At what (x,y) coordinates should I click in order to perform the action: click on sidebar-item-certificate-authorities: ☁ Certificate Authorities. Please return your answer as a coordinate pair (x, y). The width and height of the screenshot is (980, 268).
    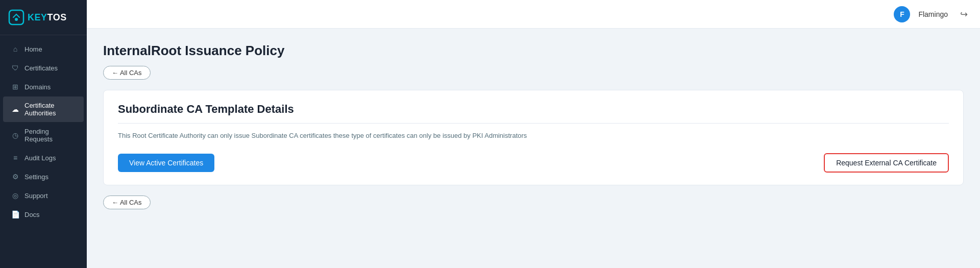
    Looking at the image, I should click on (43, 109).